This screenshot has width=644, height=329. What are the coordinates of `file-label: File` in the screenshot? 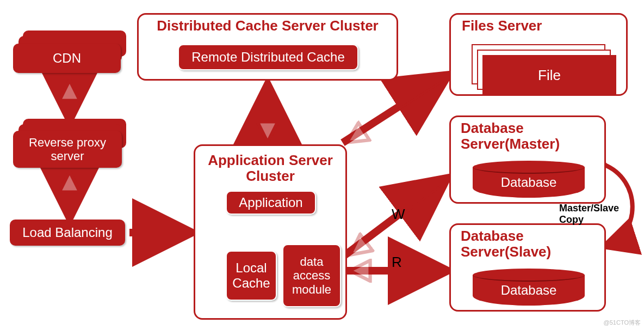 It's located at (549, 75).